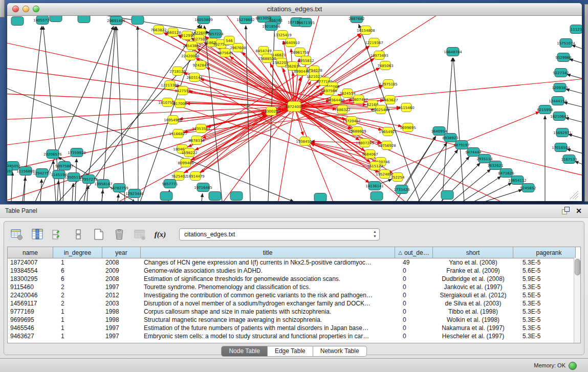 The width and height of the screenshot is (588, 372). I want to click on close-panel-icon: ✕, so click(579, 211).